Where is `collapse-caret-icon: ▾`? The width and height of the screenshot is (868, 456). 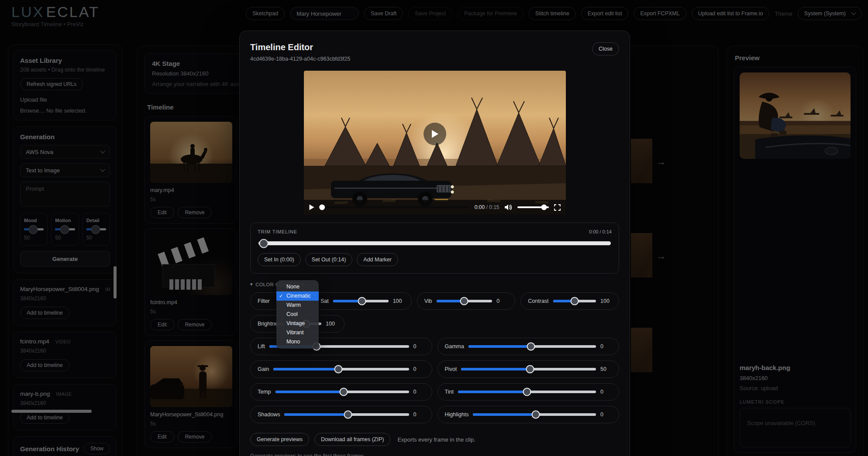
collapse-caret-icon: ▾ is located at coordinates (251, 285).